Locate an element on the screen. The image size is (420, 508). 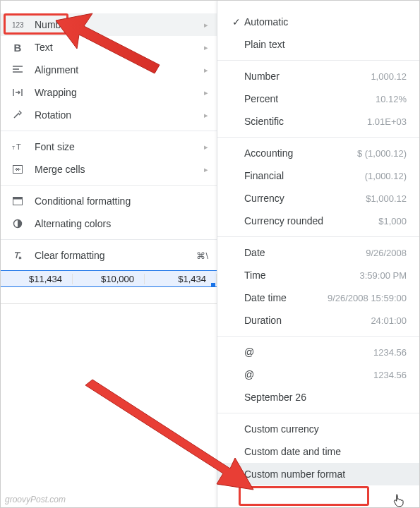
sheet-cell: $11,434 is located at coordinates (37, 279).